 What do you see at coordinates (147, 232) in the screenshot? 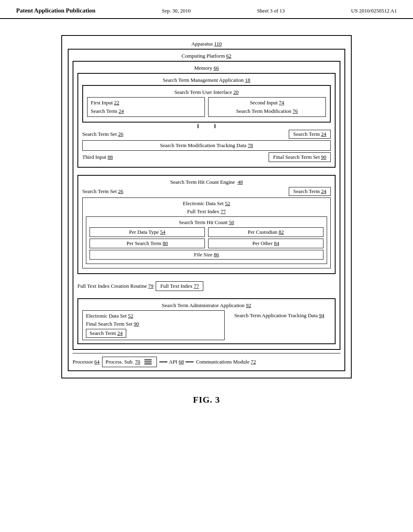
I see `per-data-type-box: Per Data Type 54` at bounding box center [147, 232].